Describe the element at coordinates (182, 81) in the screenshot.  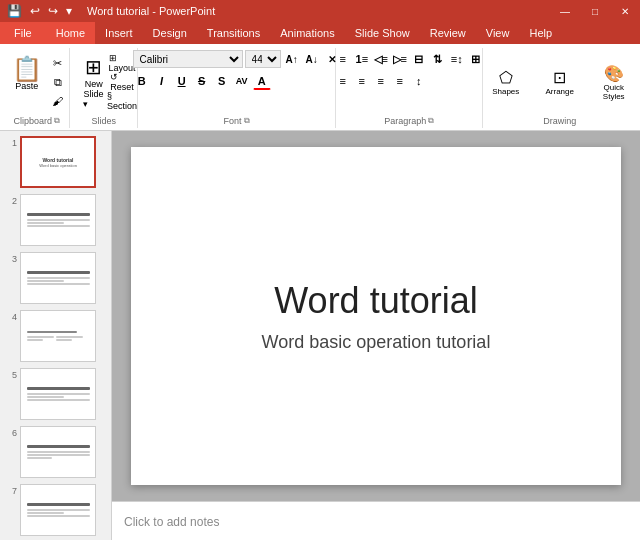
I see `underline-button: U` at that location.